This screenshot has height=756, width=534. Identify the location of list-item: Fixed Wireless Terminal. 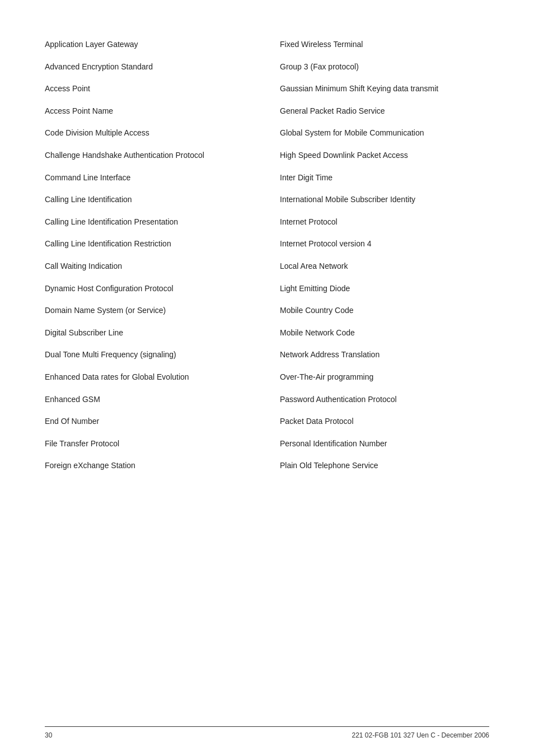
(385, 45).